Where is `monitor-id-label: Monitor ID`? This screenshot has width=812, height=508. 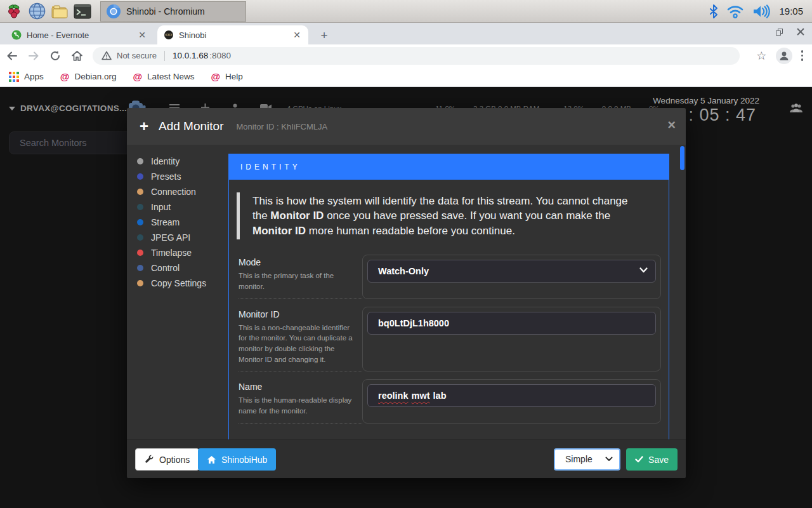
monitor-id-label: Monitor ID is located at coordinates (296, 314).